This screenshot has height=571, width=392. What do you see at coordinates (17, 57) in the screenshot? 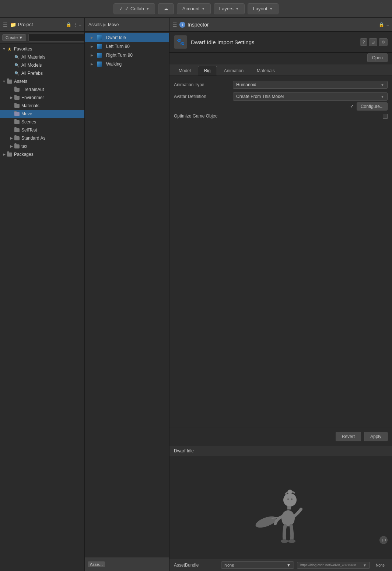
I see `search-icon-materials: 🔍` at bounding box center [17, 57].